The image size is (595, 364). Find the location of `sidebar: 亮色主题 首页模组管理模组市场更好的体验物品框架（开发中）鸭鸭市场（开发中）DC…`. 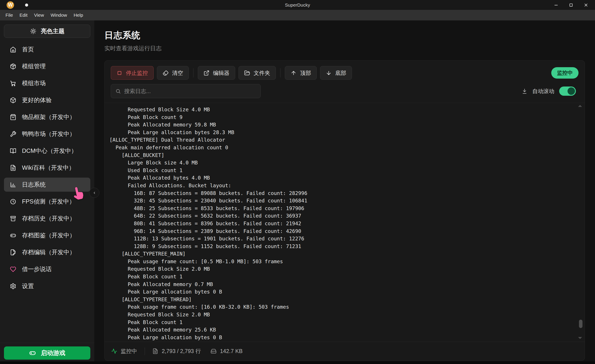

sidebar: 亮色主题 首页模组管理模组市场更好的体验物品框架（开发中）鸭鸭市场（开发中）DC… is located at coordinates (47, 192).